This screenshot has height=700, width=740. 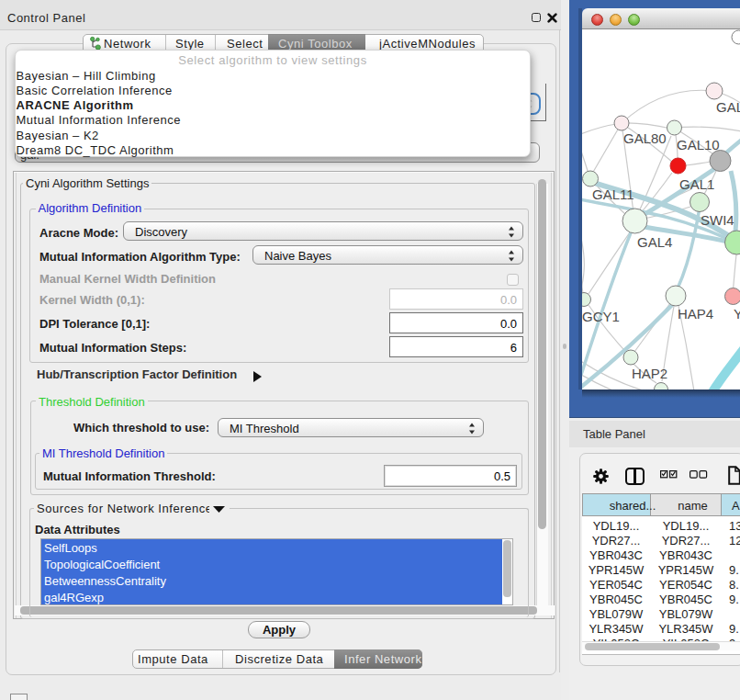 I want to click on svg-text: GAL11, so click(x=613, y=195).